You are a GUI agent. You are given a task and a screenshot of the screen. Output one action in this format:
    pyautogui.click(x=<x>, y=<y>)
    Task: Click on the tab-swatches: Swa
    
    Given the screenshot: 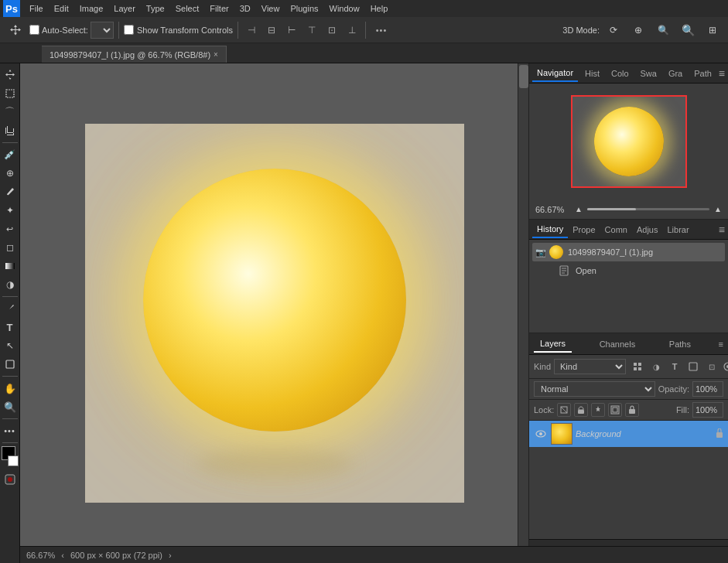 What is the action you would take?
    pyautogui.click(x=648, y=73)
    